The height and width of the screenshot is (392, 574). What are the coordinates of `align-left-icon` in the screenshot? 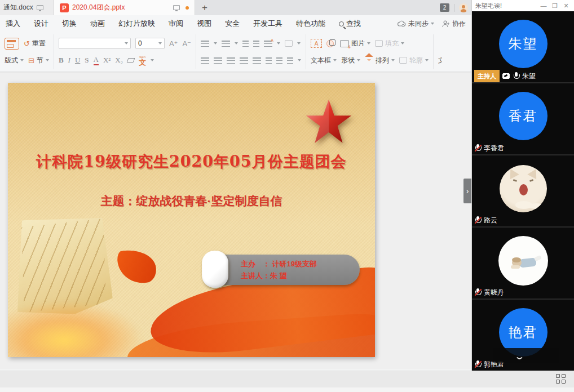 It's located at (205, 61).